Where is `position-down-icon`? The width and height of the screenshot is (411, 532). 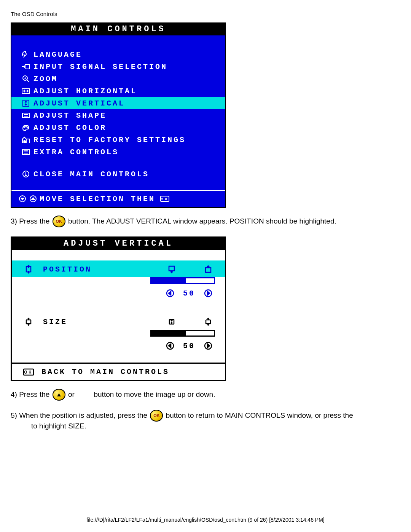
position-down-icon is located at coordinates (172, 269).